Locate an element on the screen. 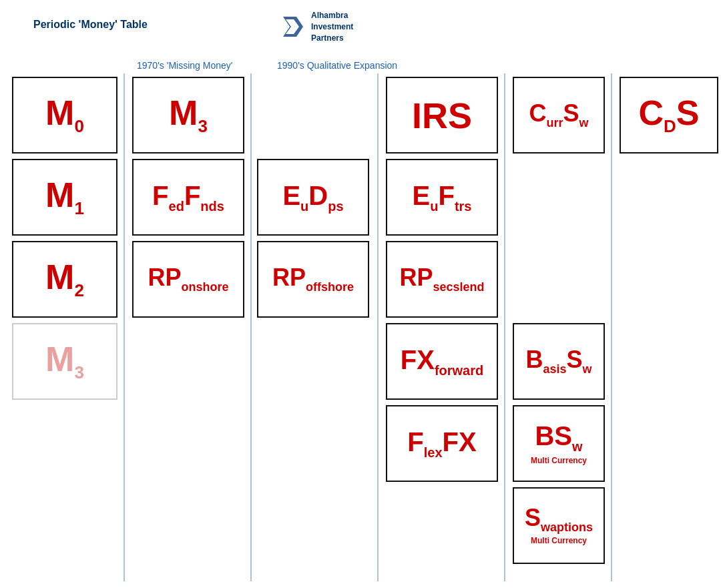  cell-M0: M0 is located at coordinates (65, 115).